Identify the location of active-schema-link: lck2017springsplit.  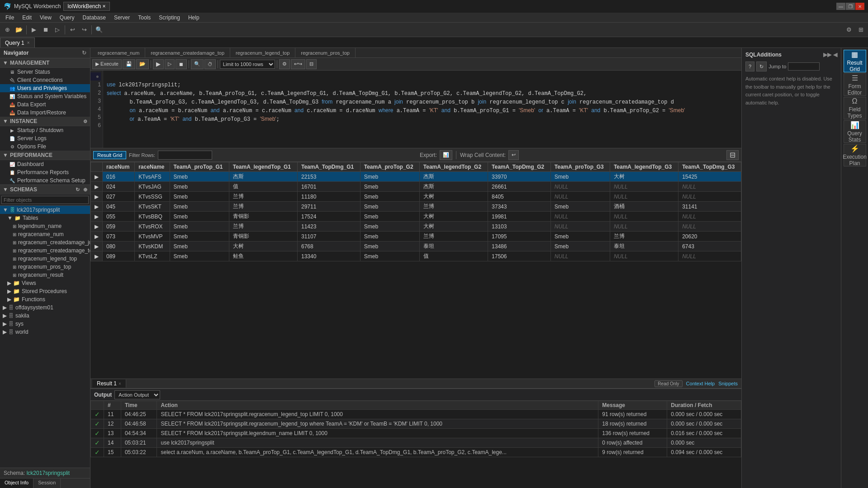
(48, 473).